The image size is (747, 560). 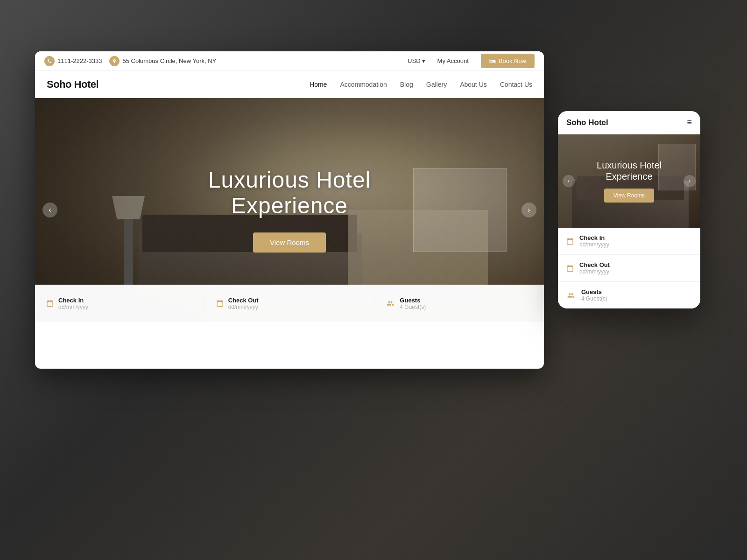 I want to click on nav-blog: Blog, so click(x=407, y=84).